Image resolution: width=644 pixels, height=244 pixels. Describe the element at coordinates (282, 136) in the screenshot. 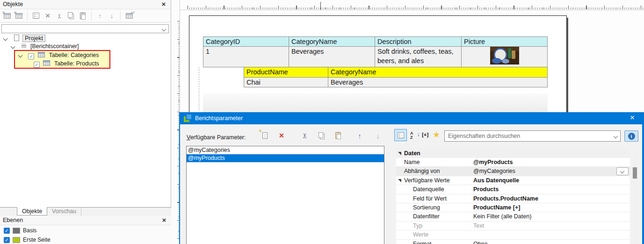

I see `delete-parameter-button: ×` at that location.